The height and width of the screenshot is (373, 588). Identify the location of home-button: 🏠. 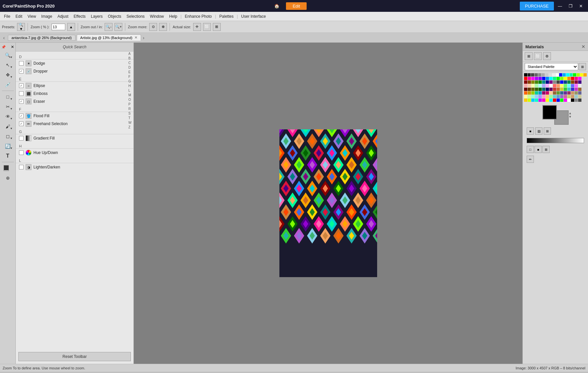
(277, 6).